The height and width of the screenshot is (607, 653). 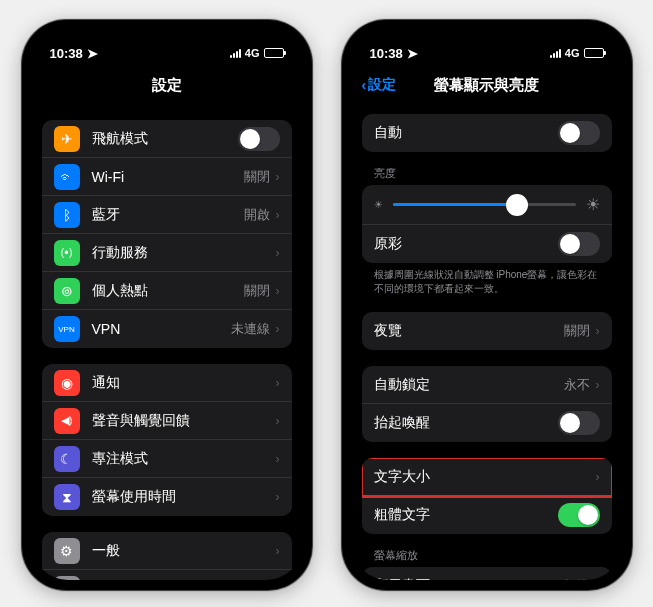 I want to click on section-night-shift: 夜覽 關閉 ›, so click(x=487, y=331).